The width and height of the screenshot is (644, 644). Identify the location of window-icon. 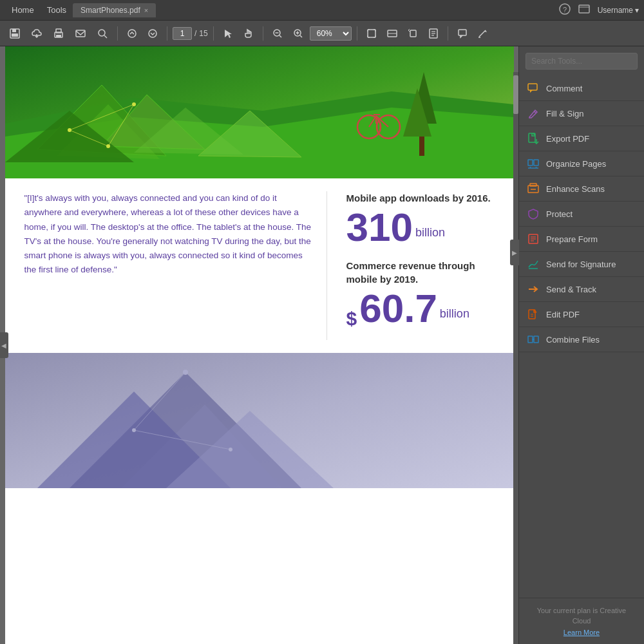
(584, 10).